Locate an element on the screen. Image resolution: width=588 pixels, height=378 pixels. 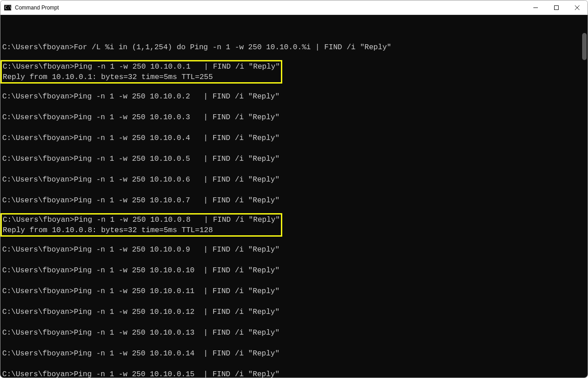
scrollbar-thumb is located at coordinates (584, 47).